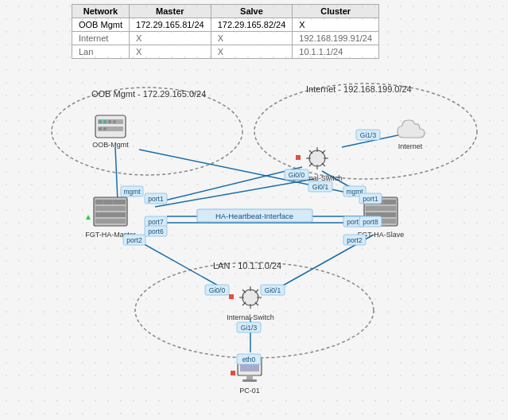 The height and width of the screenshot is (420, 508). I want to click on internet-label: Internet, so click(410, 146).